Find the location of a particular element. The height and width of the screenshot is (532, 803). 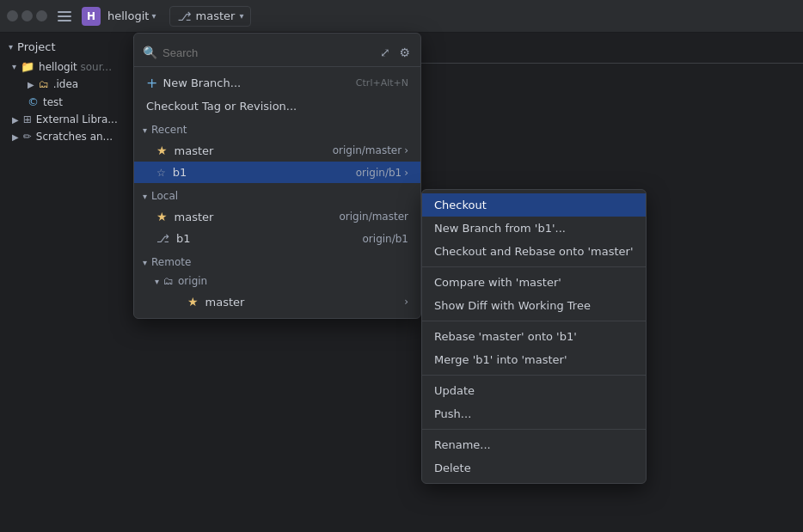

project-expand-icon: ▾ is located at coordinates (10, 46).